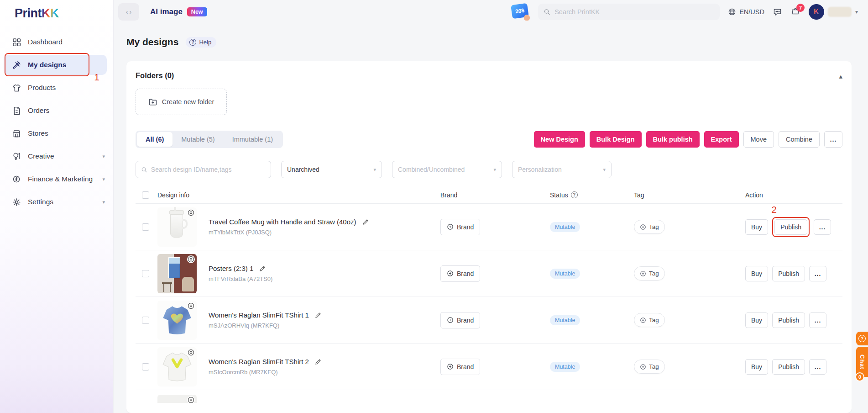 The height and width of the screenshot is (413, 868). Describe the element at coordinates (177, 367) in the screenshot. I see `design-thumbnail-tshirt-white` at that location.